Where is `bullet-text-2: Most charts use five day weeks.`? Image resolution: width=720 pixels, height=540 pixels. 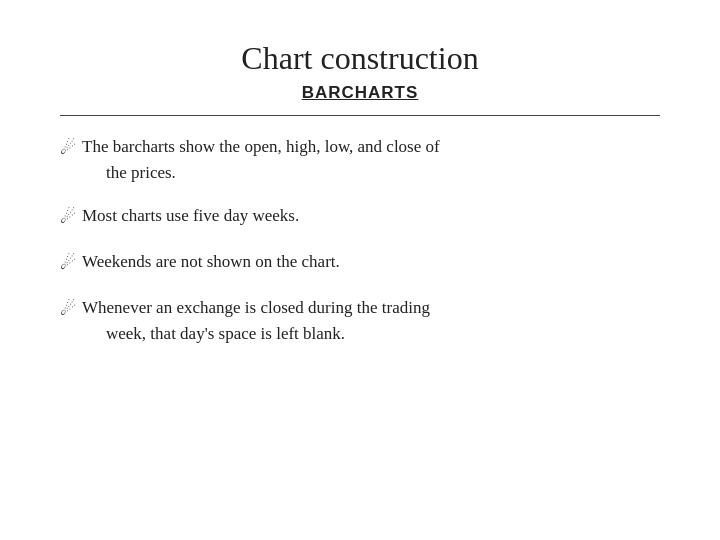 bullet-text-2: Most charts use five day weeks. is located at coordinates (371, 216).